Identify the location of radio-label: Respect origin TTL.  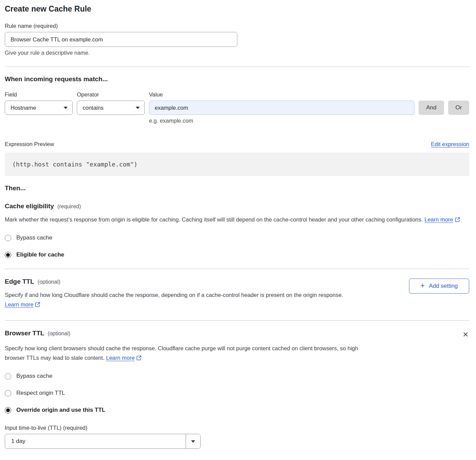
(41, 393).